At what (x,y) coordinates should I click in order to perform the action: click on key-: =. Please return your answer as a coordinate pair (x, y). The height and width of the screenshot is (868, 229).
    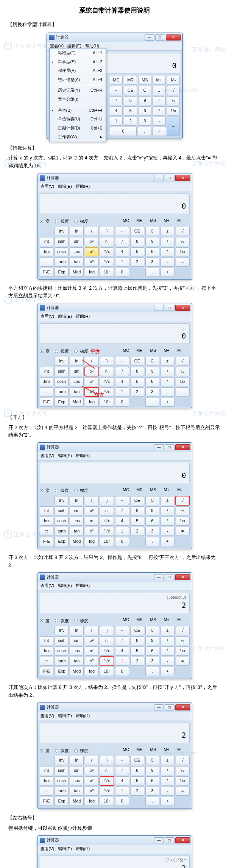
    Looking at the image, I should click on (182, 392).